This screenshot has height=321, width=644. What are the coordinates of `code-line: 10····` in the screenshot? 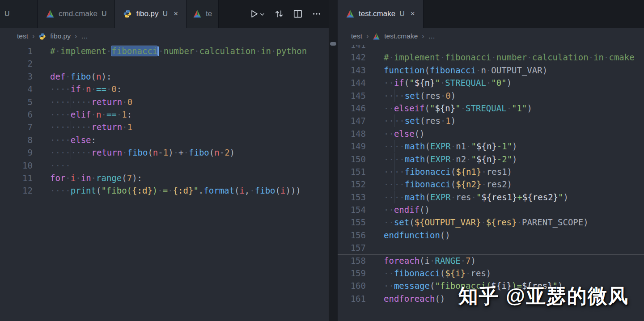 It's located at (165, 165).